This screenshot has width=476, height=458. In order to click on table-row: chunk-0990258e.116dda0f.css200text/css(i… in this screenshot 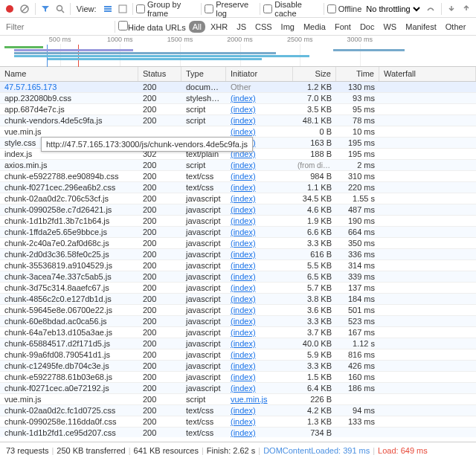, I will do `click(238, 422)`.